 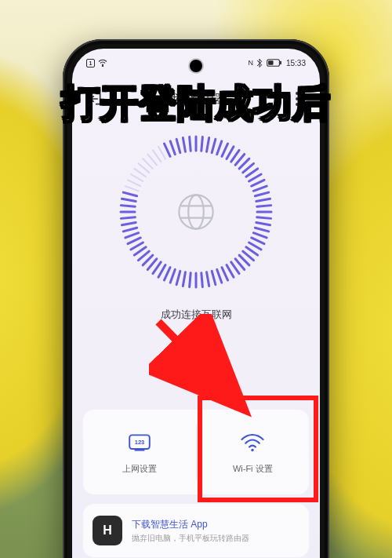 What do you see at coordinates (140, 452) in the screenshot?
I see `internet-settings-button: 123 上网设置` at bounding box center [140, 452].